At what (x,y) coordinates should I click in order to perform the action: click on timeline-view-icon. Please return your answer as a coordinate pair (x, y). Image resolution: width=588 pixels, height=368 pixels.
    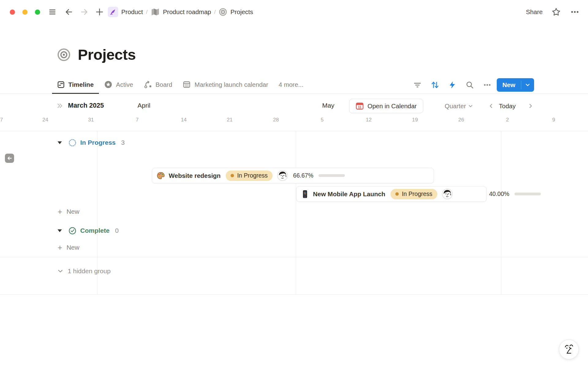
    Looking at the image, I should click on (61, 85).